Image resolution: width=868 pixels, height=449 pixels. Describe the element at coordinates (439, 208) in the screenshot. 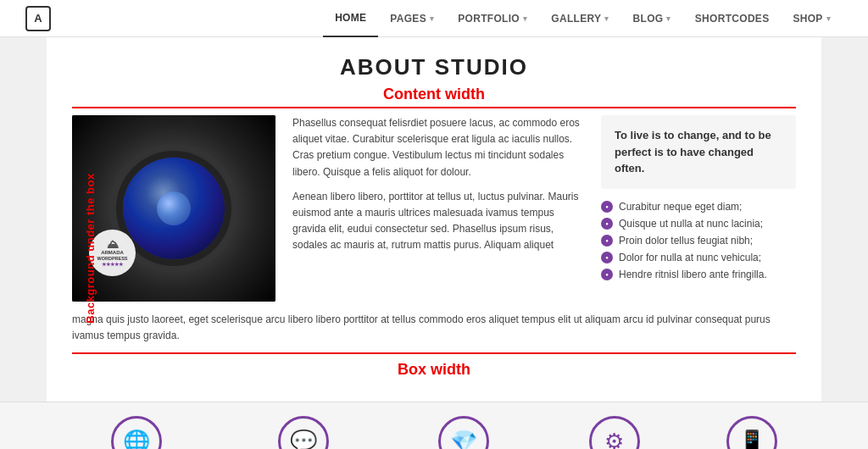

I see `text-content: Phasellus consequat felisrdiet posuere l…` at that location.